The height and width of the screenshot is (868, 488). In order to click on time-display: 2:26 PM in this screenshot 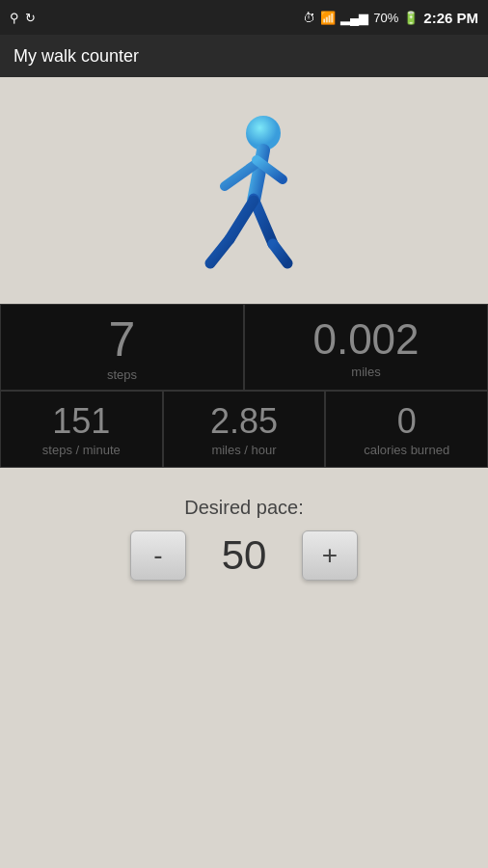, I will do `click(451, 17)`.